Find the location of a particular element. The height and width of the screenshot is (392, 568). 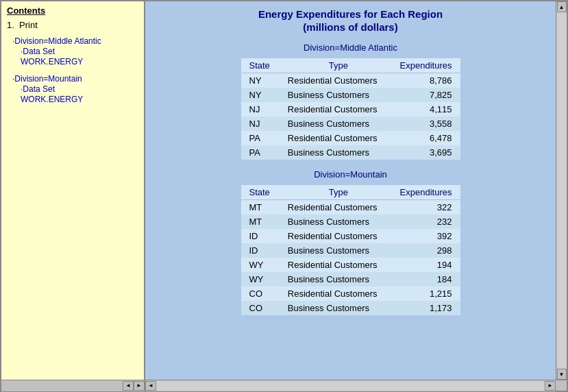

cell-expenditure: 7,825 is located at coordinates (425, 95).